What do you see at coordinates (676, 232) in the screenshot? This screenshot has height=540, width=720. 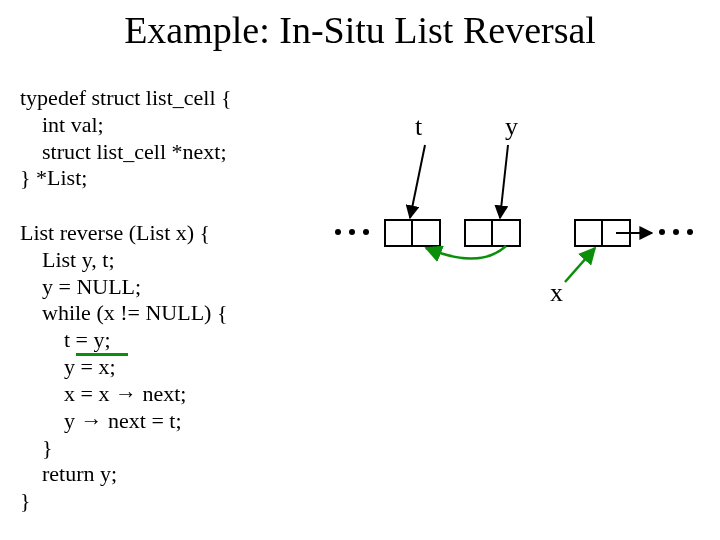 I see `ellipsis-right-icon` at bounding box center [676, 232].